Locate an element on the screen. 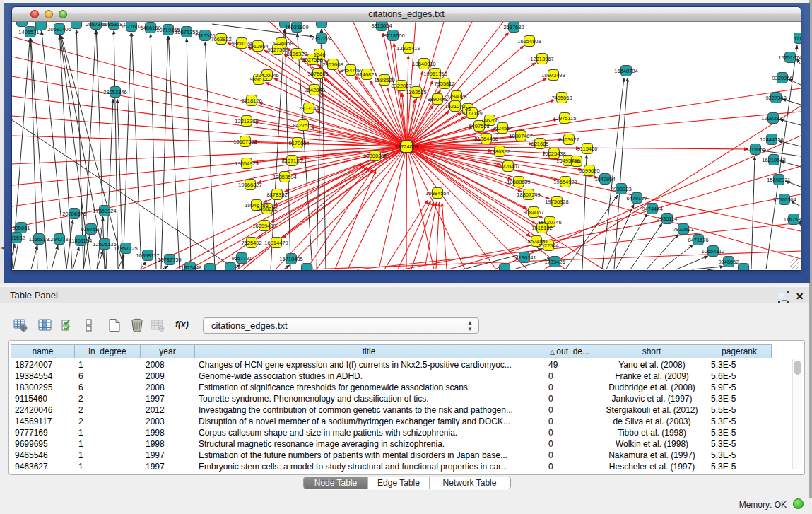 This screenshot has width=812, height=514. column-header-name: name is located at coordinates (42, 351).